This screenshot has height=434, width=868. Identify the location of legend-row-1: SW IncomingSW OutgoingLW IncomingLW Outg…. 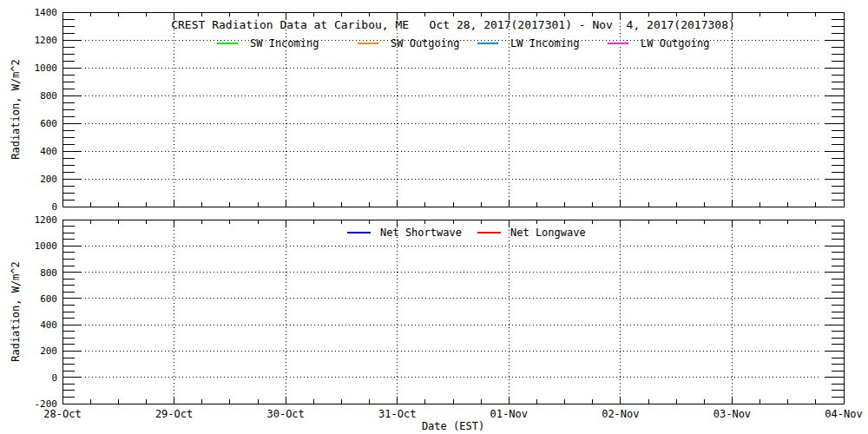
(464, 43).